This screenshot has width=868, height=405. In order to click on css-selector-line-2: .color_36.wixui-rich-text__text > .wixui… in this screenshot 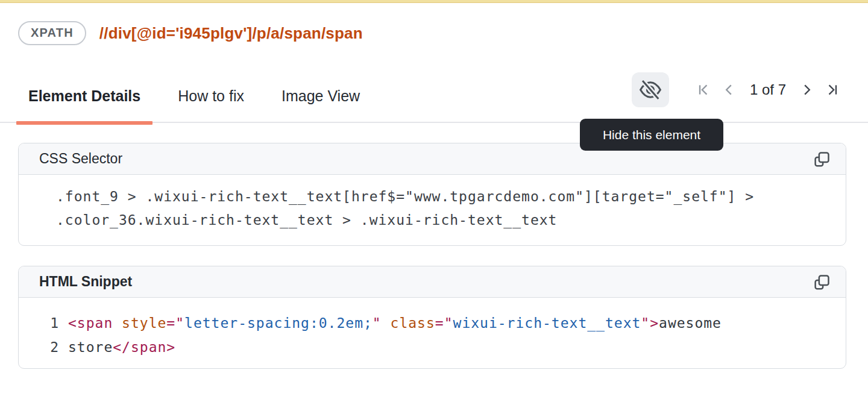, I will do `click(306, 220)`.